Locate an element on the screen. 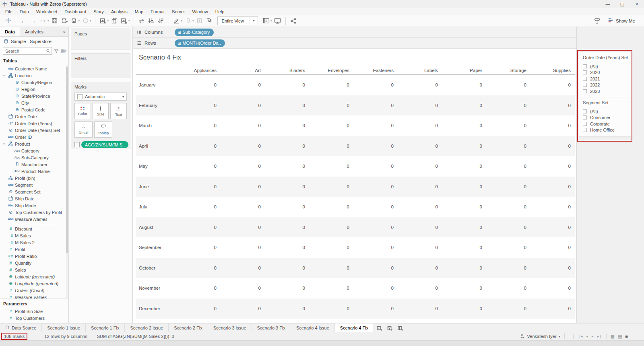  field-country-region: ⊕Country/Region is located at coordinates (33, 82).